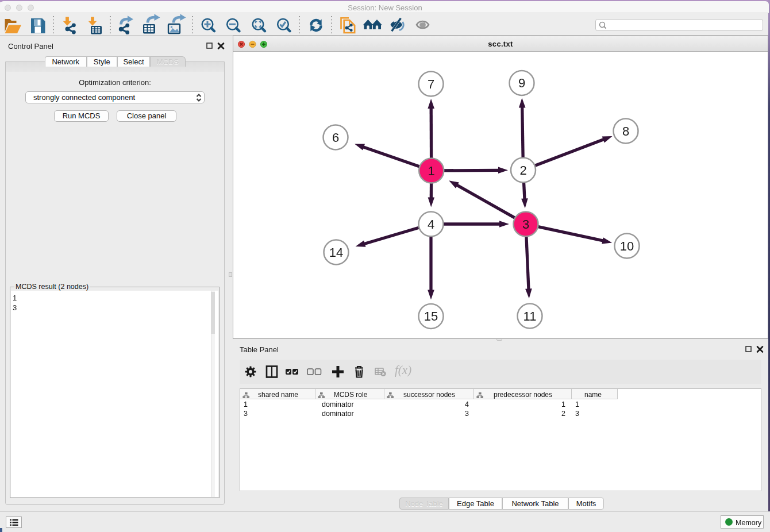 The image size is (770, 532). What do you see at coordinates (530, 316) in the screenshot?
I see `svg-text: 11` at bounding box center [530, 316].